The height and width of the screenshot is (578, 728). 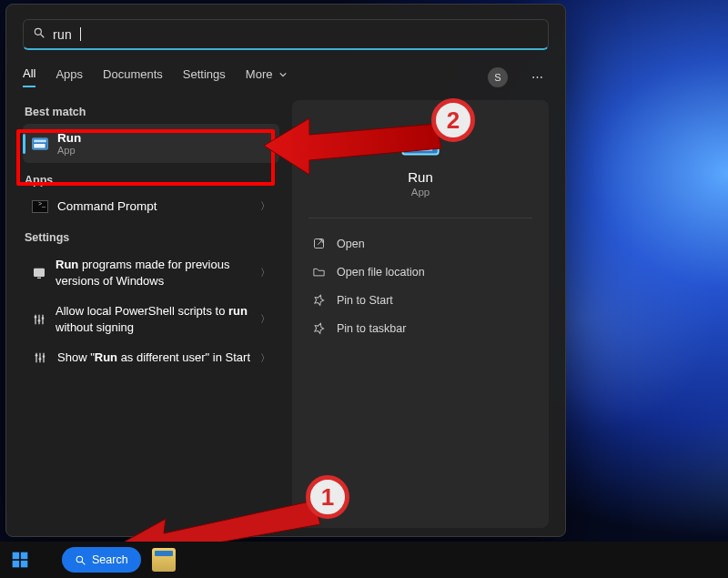 What do you see at coordinates (20, 560) in the screenshot?
I see `start-button` at bounding box center [20, 560].